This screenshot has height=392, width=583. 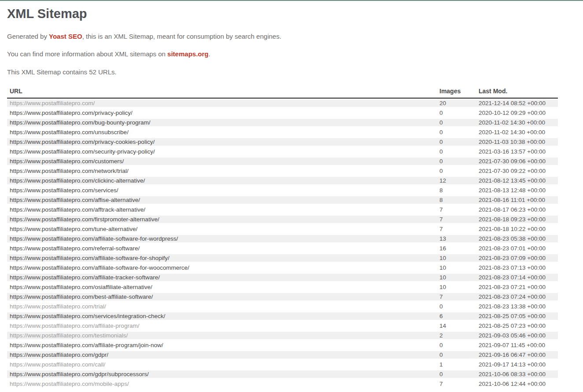 What do you see at coordinates (82, 151) in the screenshot?
I see `sitemap-url-link: https://www.postaffiliatepro.com/securit…` at bounding box center [82, 151].